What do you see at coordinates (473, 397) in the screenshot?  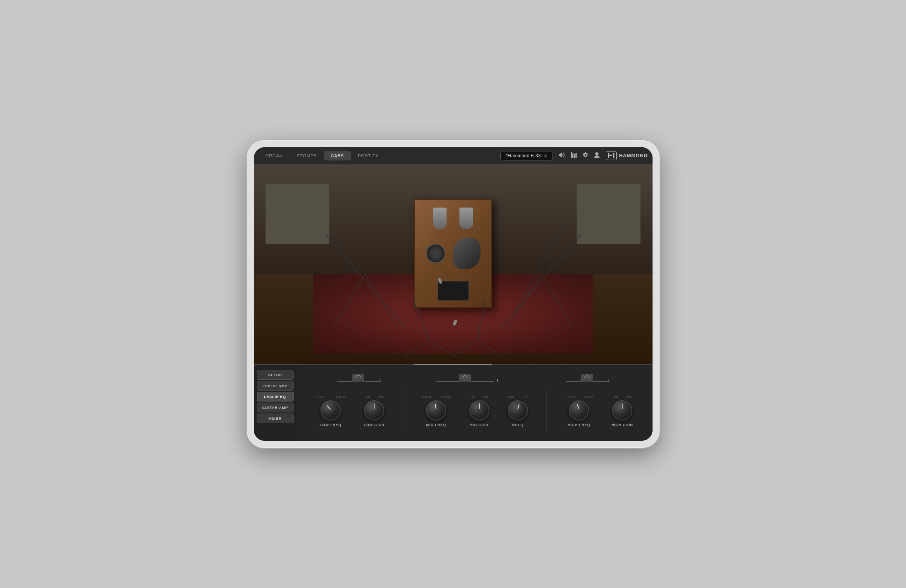 I see `mid-gain-min: -15` at bounding box center [473, 397].